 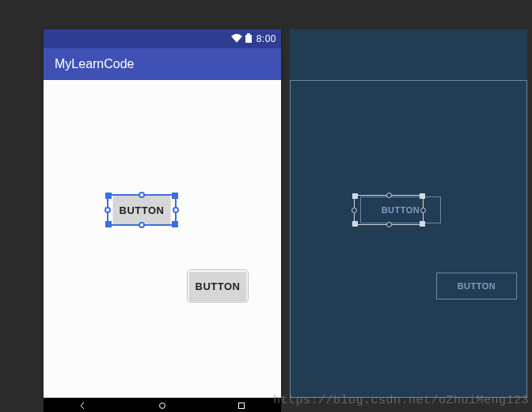 What do you see at coordinates (142, 211) in the screenshot?
I see `button-1-label: BUTTON` at bounding box center [142, 211].